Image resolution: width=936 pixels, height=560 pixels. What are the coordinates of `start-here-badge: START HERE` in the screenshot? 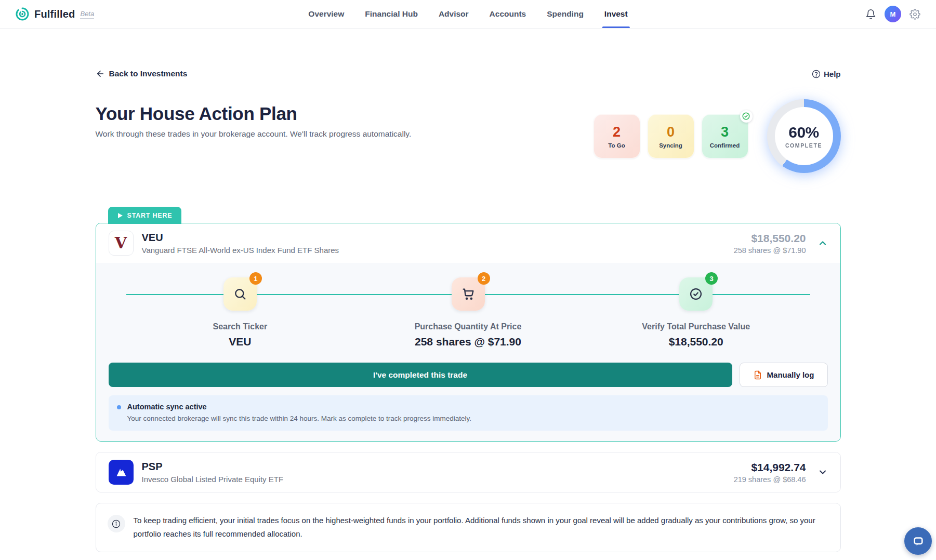 It's located at (145, 215).